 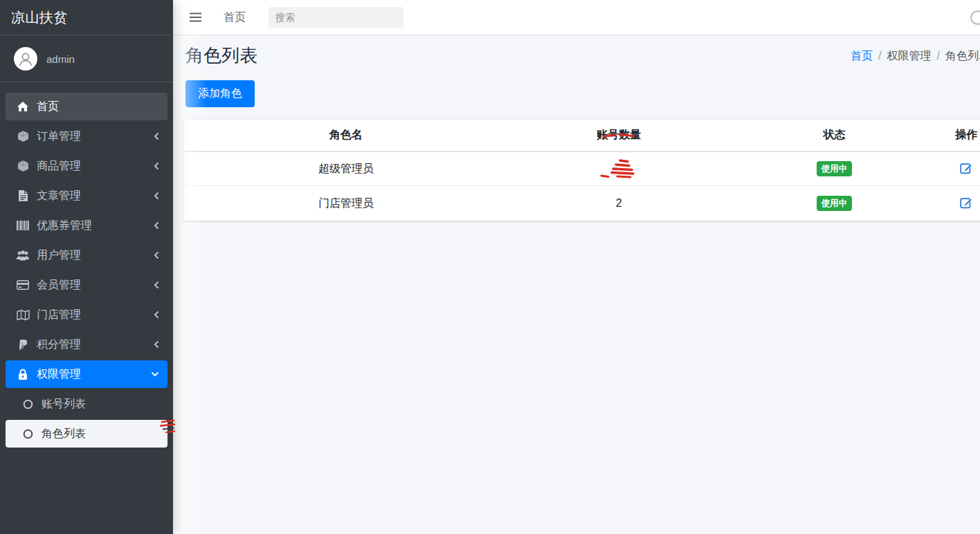 I want to click on sidebar-toggle-button, so click(x=195, y=17).